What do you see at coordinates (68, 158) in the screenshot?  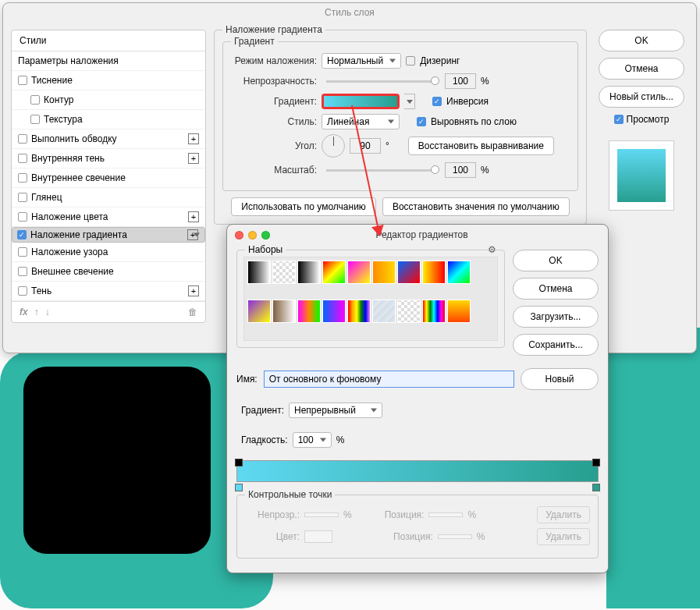 I see `style-label: Внутренняя тень` at bounding box center [68, 158].